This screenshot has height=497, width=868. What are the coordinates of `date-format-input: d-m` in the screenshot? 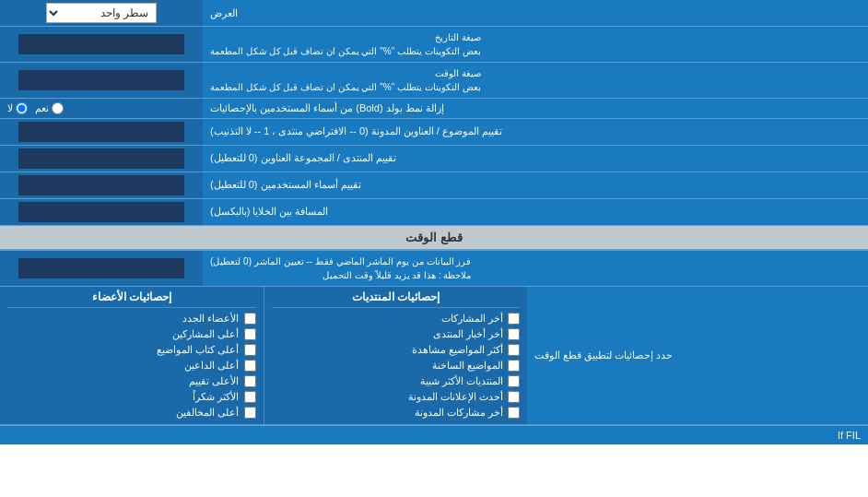 It's located at (101, 44).